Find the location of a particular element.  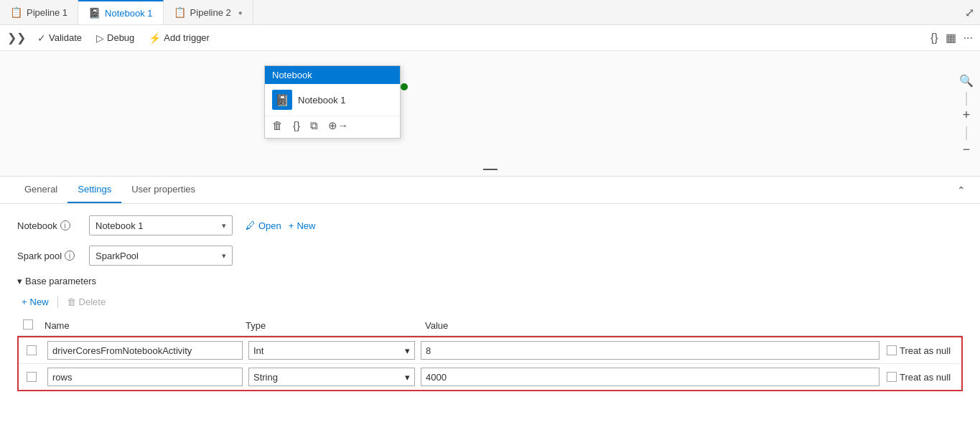

tab-pipeline2-close: ● is located at coordinates (241, 13).